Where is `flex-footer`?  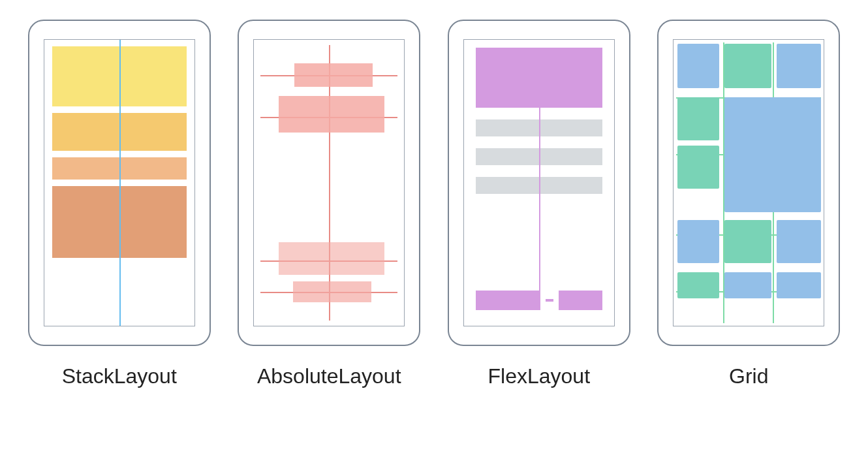
flex-footer is located at coordinates (539, 300).